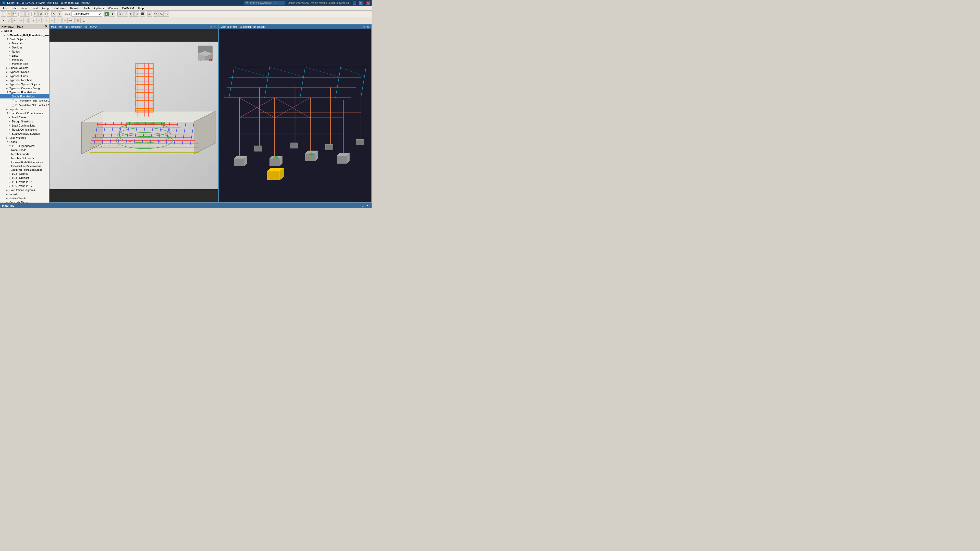  I want to click on tb-zoom-in: 🔍, so click(120, 14).